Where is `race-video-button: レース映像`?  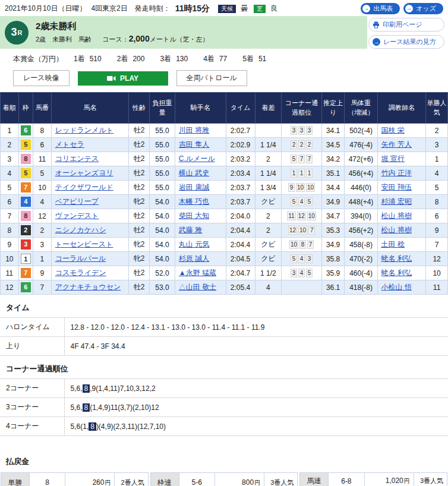 race-video-button: レース映像 is located at coordinates (42, 78).